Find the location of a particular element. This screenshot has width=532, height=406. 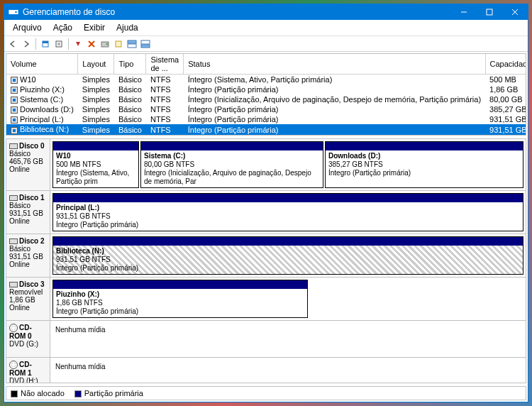

partition-body: Principal (L:)931,51 GB NTFSÍntegro (Par… is located at coordinates (288, 216).